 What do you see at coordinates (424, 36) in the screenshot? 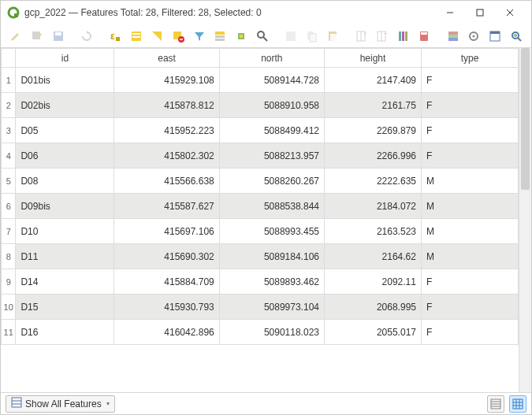
I see `field-calculator-button` at bounding box center [424, 36].